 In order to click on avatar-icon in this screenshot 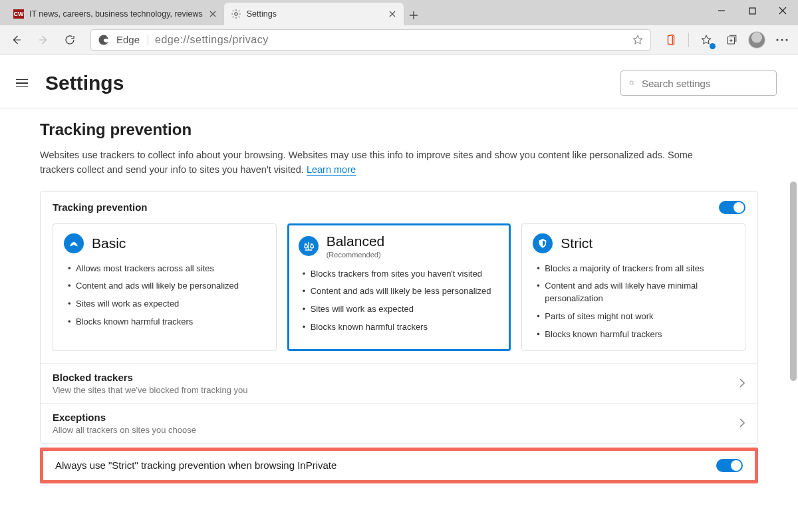, I will do `click(757, 40)`.